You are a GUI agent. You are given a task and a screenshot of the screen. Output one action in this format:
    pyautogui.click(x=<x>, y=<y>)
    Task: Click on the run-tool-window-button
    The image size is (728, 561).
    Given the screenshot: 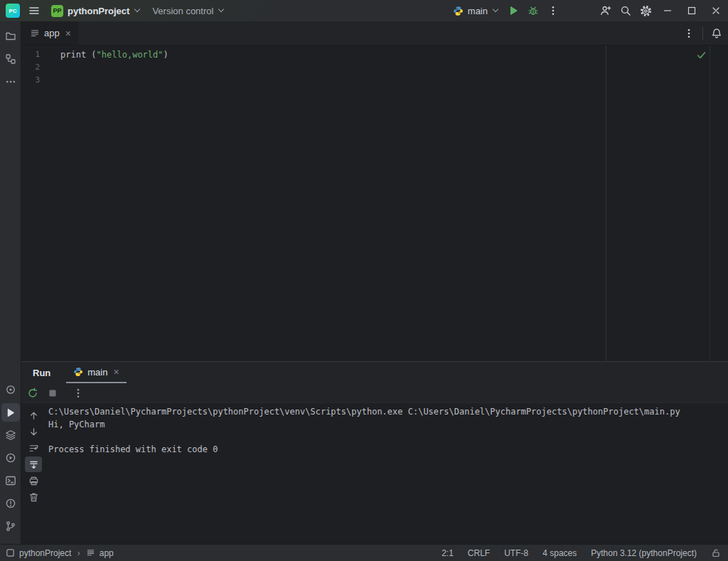 What is the action you would take?
    pyautogui.click(x=11, y=412)
    